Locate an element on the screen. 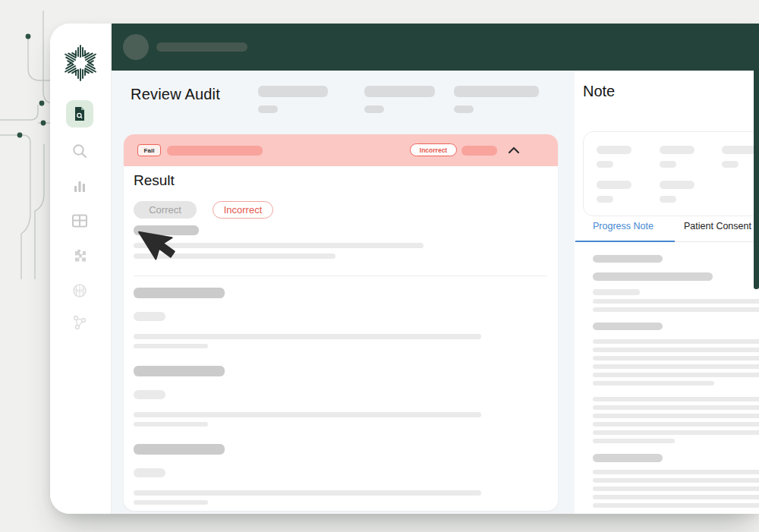  chevron-up-icon is located at coordinates (514, 150).